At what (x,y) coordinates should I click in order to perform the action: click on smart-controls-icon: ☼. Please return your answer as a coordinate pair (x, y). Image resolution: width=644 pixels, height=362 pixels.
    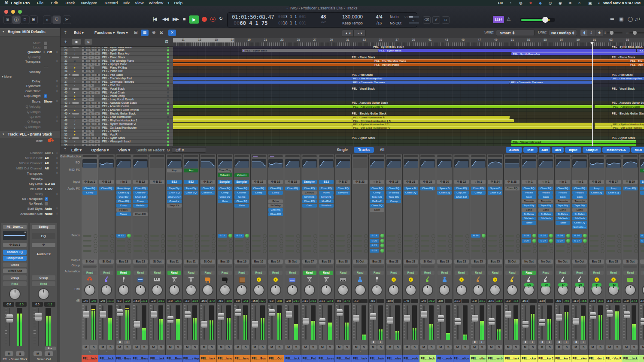
    Looking at the image, I should click on (47, 20).